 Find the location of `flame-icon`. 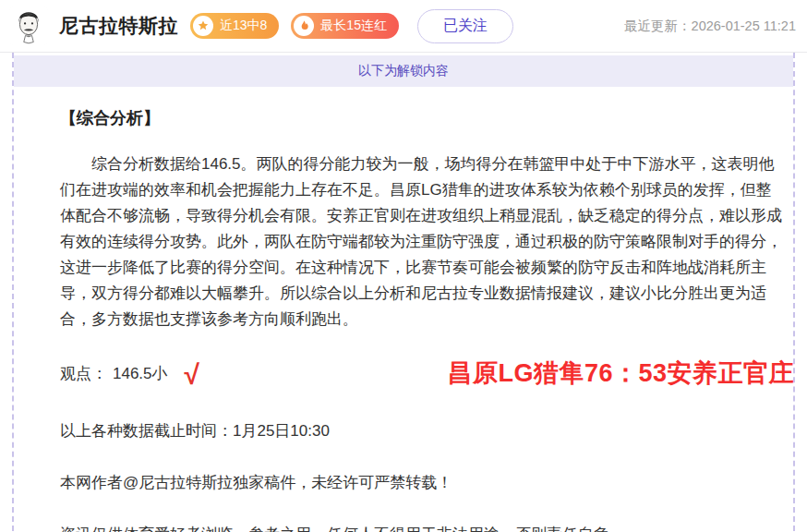

flame-icon is located at coordinates (304, 26).